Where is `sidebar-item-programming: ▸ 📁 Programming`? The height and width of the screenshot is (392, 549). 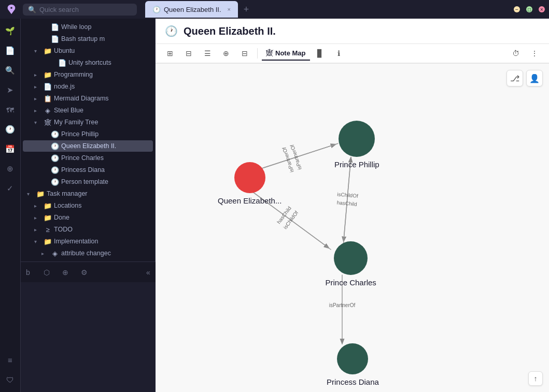
sidebar-item-programming: ▸ 📁 Programming is located at coordinates (88, 75).